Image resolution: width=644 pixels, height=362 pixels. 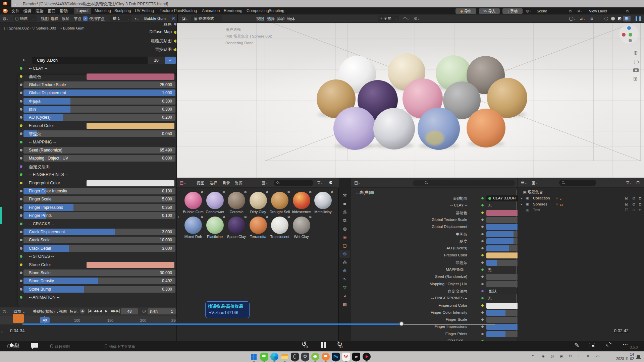 I want to click on properties-tab-modifiers: ⚙, so click(x=345, y=254).